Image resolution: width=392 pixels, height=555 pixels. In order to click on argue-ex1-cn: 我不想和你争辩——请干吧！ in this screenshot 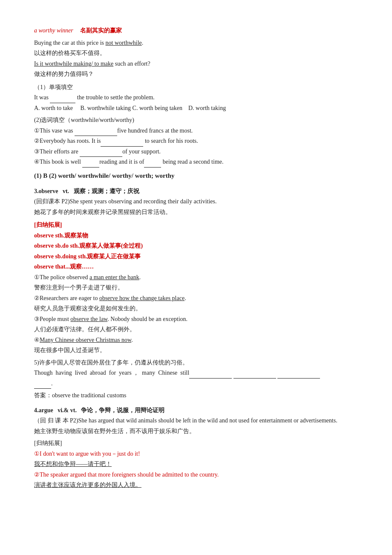, I will do `click(196, 465)`.